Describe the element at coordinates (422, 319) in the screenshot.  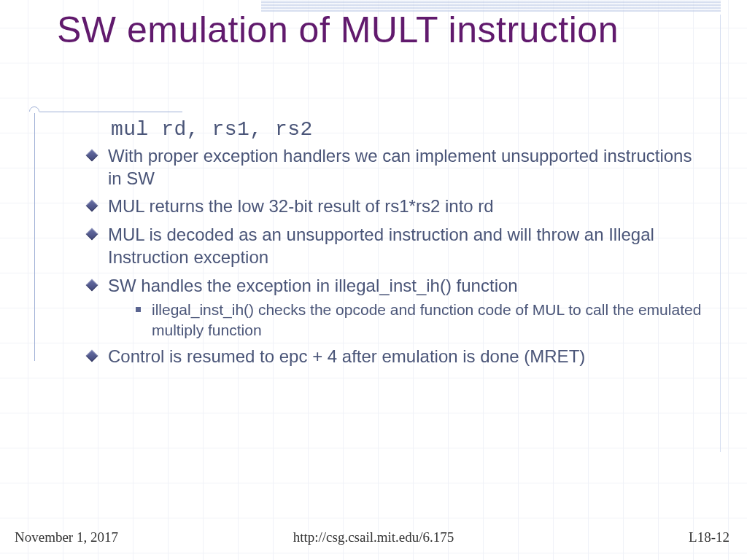
I see `sub-bullet-item: illegal_inst_ih() checks the opcode and …` at that location.